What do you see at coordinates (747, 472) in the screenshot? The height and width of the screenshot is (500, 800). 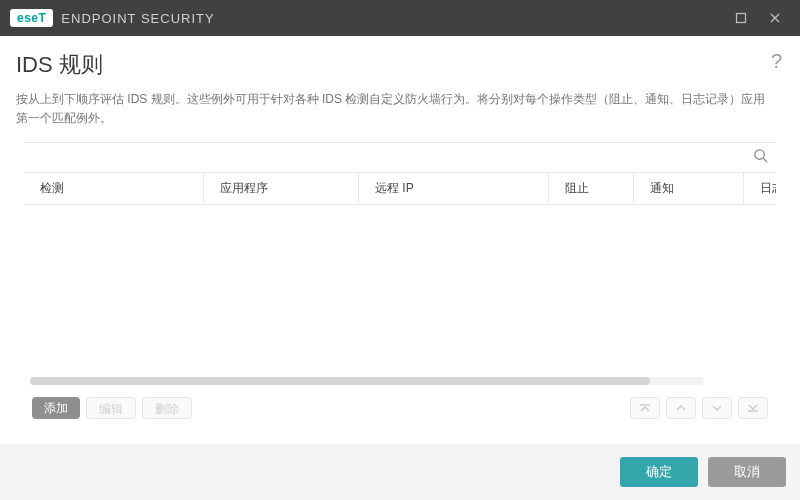 I see `cancel-button: 取消` at bounding box center [747, 472].